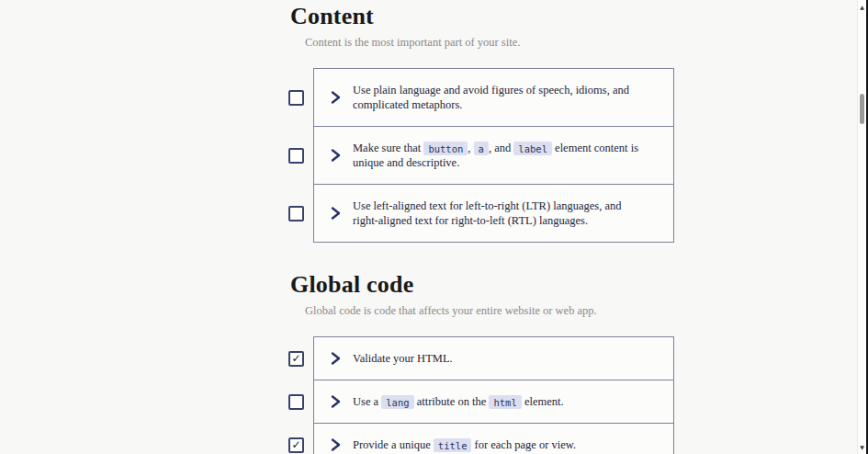 This screenshot has width=868, height=454. I want to click on scroll-down-icon: ▼, so click(862, 448).